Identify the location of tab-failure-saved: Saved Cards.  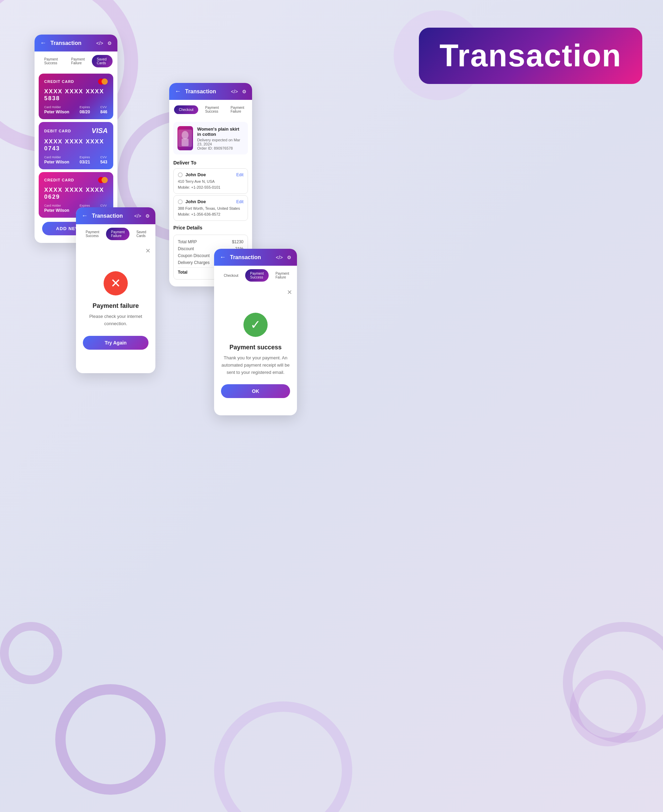
(141, 234).